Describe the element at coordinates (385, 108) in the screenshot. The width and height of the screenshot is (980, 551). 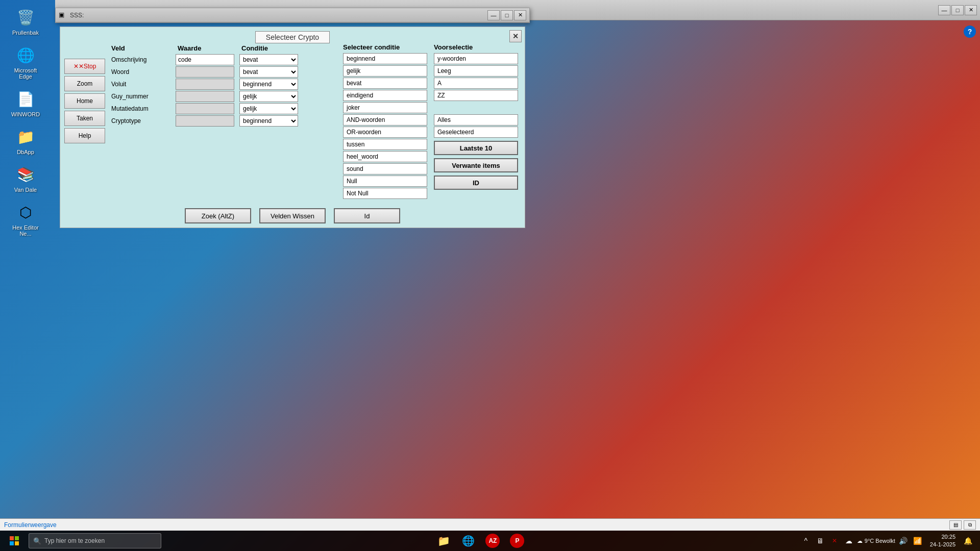
I see `cond-joker: joker` at that location.